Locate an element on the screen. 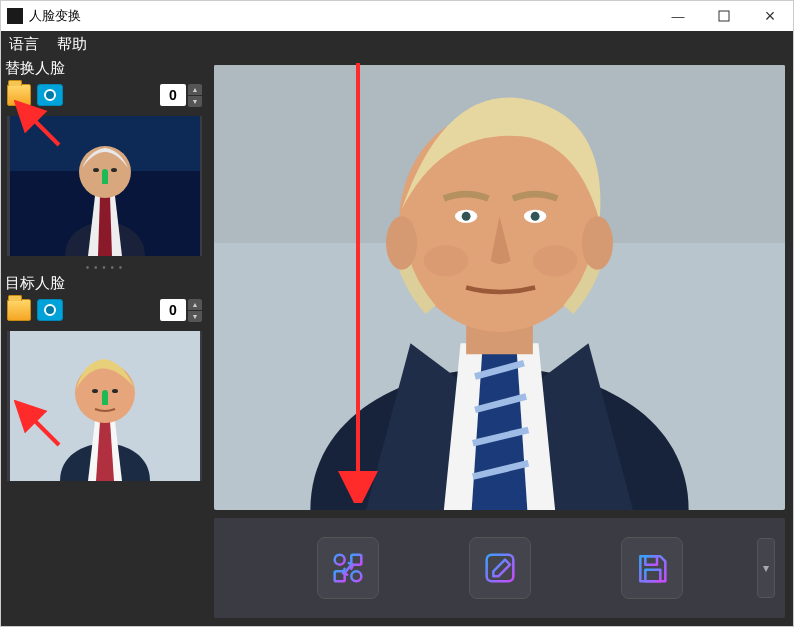  target-face-title: 目标人脸 is located at coordinates (104, 284).